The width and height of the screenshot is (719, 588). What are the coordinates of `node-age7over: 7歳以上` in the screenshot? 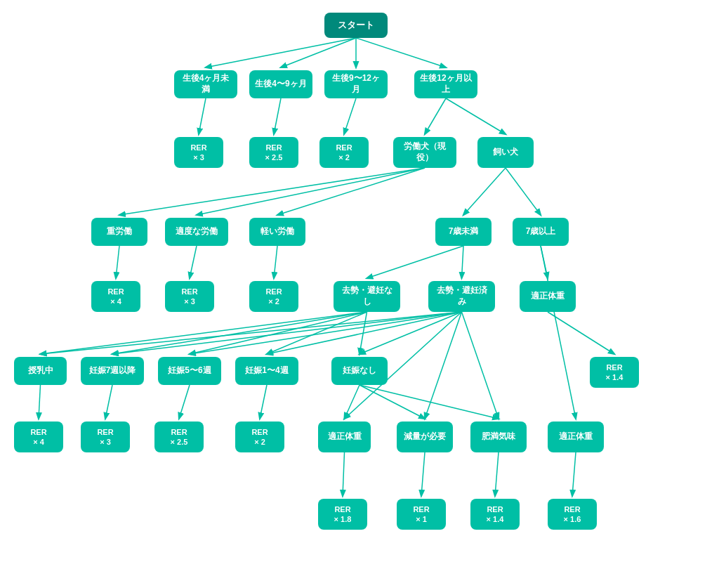 It's located at (541, 232).